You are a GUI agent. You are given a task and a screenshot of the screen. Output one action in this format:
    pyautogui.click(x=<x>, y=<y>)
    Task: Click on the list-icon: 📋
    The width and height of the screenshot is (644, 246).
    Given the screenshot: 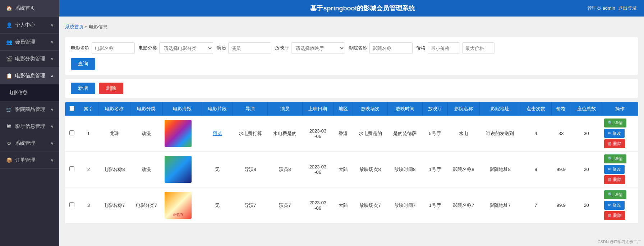 What is the action you would take?
    pyautogui.click(x=9, y=76)
    